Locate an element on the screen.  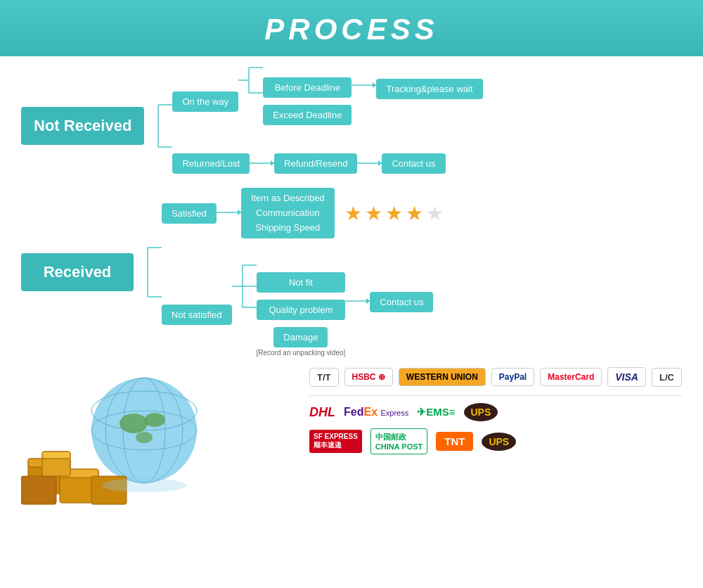
shipping-row-1: DHL FedEx Express ✈EMS≡ UPS is located at coordinates (496, 412).